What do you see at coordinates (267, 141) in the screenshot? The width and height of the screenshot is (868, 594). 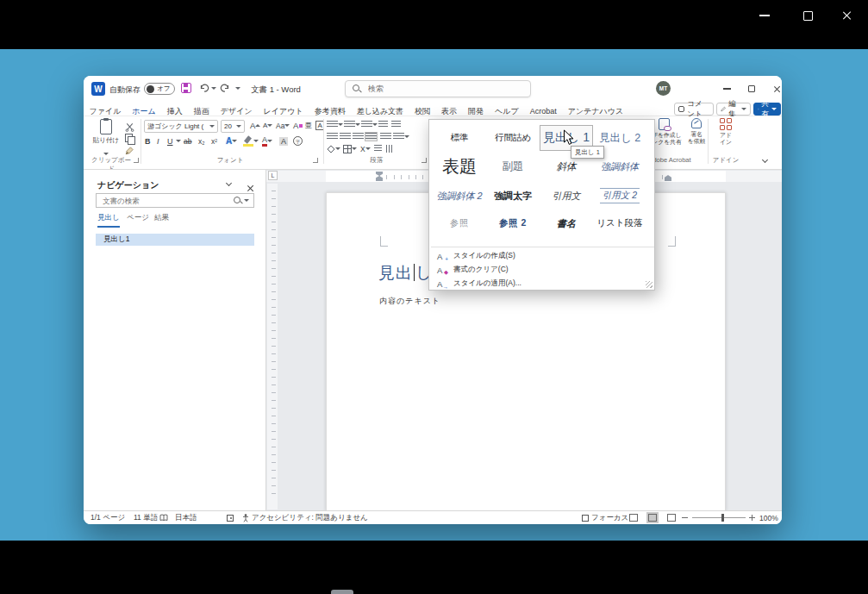 I see `font-color-button: A` at bounding box center [267, 141].